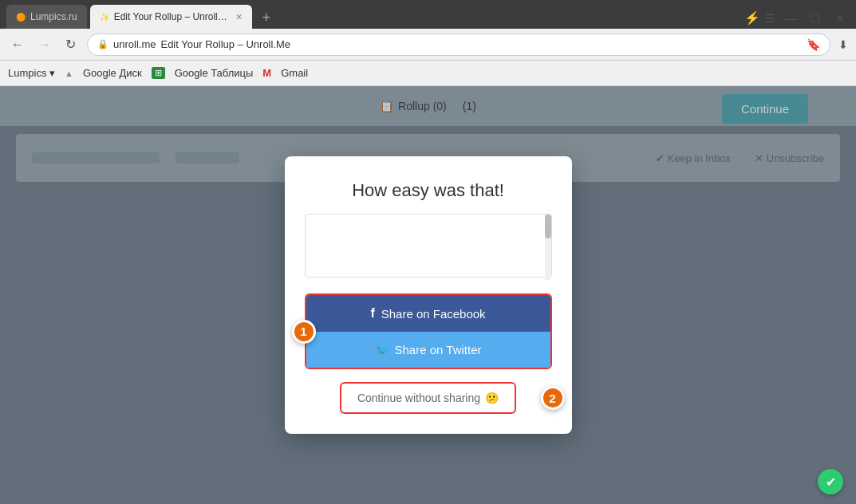  Describe the element at coordinates (171, 17) in the screenshot. I see `tab-unrollme: ✨ Edit Your Rollup – Unroll… ✕` at that location.